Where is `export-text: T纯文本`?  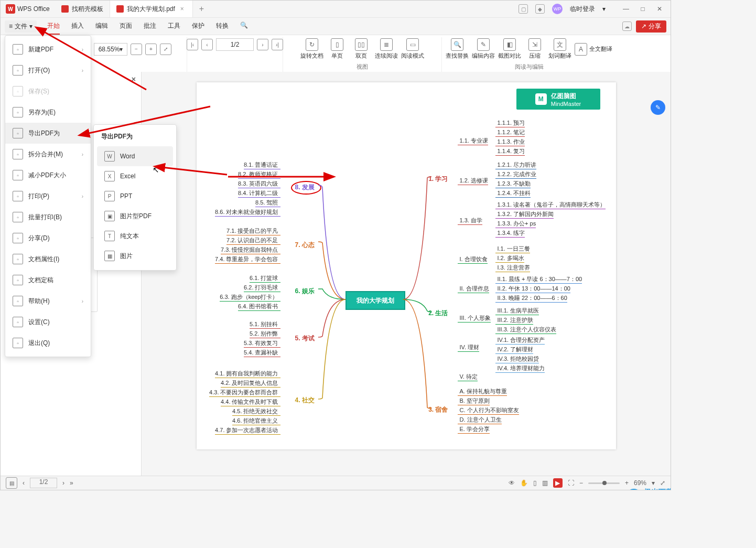 export-text: T纯文本 is located at coordinates (135, 236).